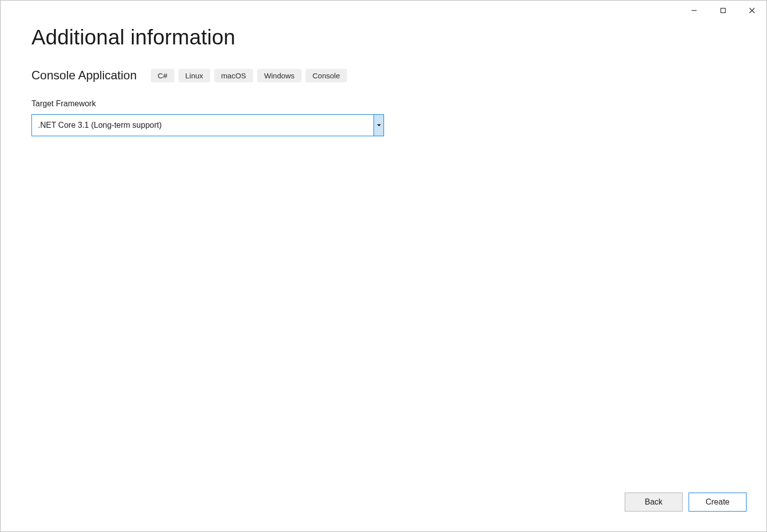  What do you see at coordinates (752, 10) in the screenshot?
I see `close-icon` at bounding box center [752, 10].